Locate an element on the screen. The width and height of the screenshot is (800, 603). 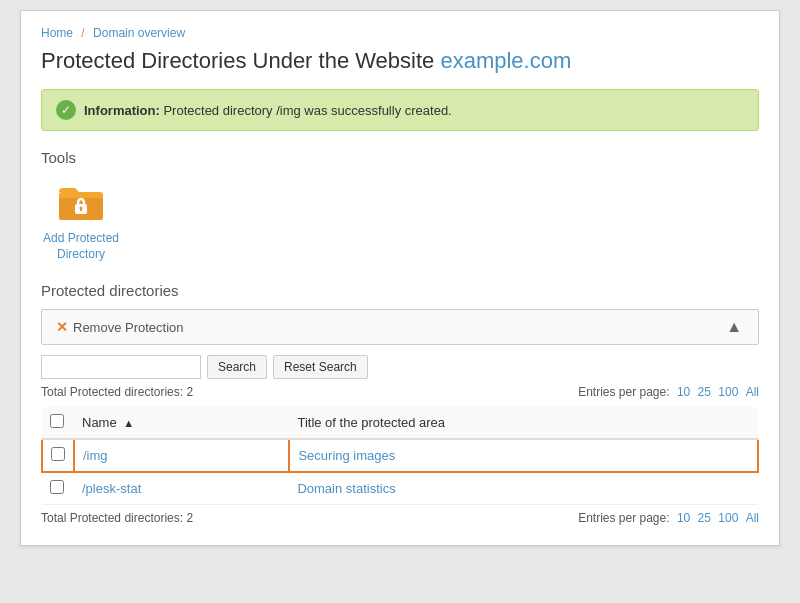
breadcrumb-home: Home is located at coordinates (57, 33).